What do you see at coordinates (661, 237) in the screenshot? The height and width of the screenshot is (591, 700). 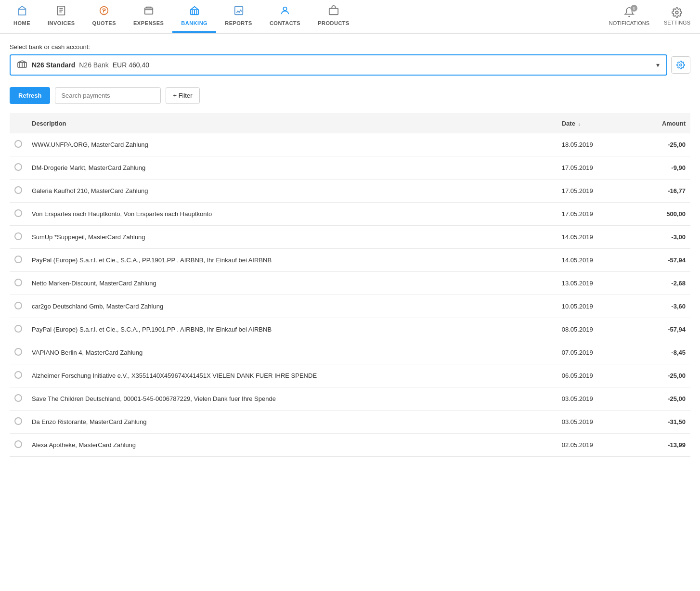 I see `row-amount: -3,00` at bounding box center [661, 237].